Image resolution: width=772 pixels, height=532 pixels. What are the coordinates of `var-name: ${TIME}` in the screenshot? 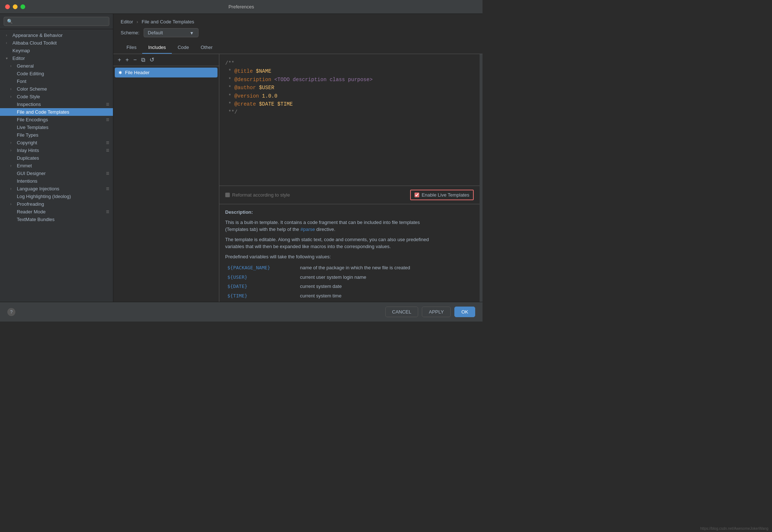 It's located at (262, 295).